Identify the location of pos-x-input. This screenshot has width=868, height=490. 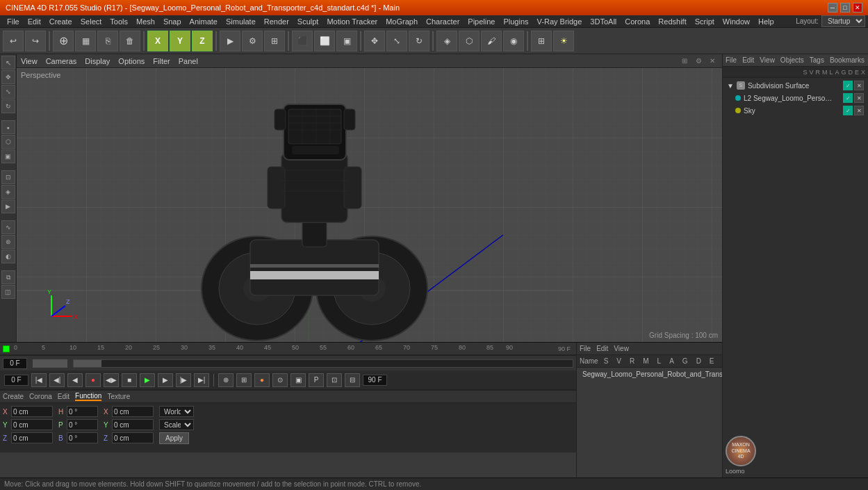
(32, 411).